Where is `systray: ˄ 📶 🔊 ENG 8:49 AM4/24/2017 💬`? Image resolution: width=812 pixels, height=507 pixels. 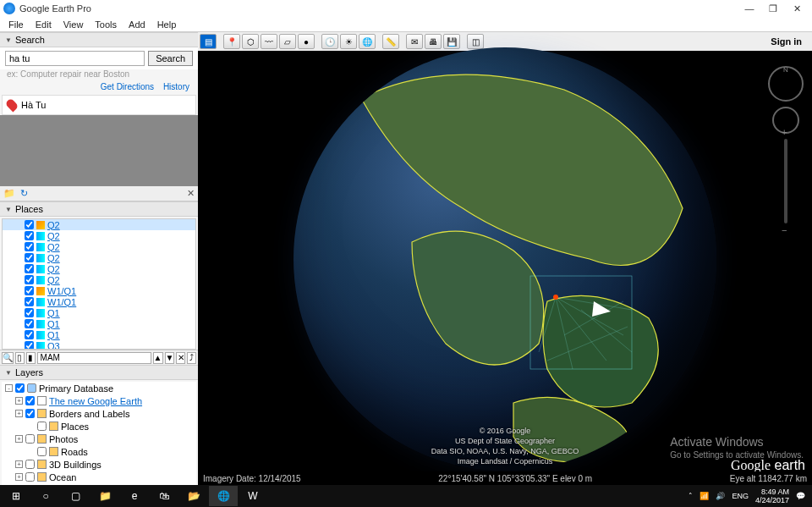 systray: ˄ 📶 🔊 ENG 8:49 AM4/24/2017 💬 is located at coordinates (749, 496).